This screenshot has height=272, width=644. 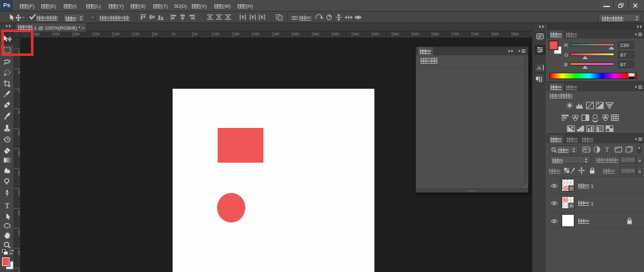 I want to click on svg-text: 450, so click(x=357, y=34).